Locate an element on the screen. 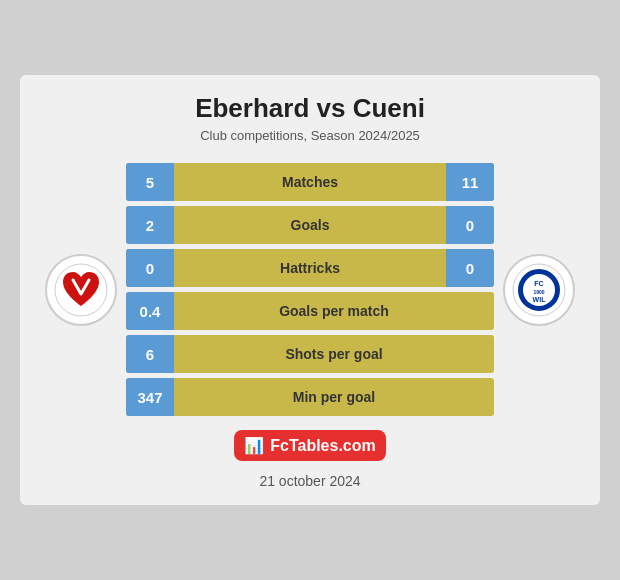 This screenshot has height=580, width=620. stat-label-min-per-goal: Min per goal is located at coordinates (334, 397).